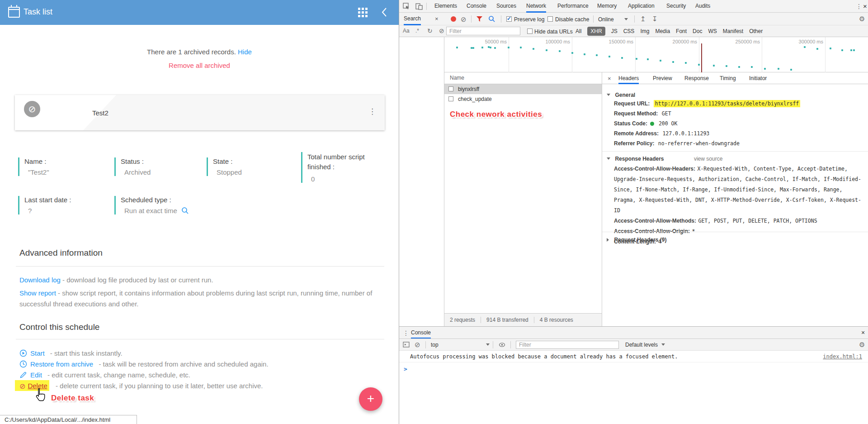 The image size is (868, 424). I want to click on tab-network: Network, so click(536, 6).